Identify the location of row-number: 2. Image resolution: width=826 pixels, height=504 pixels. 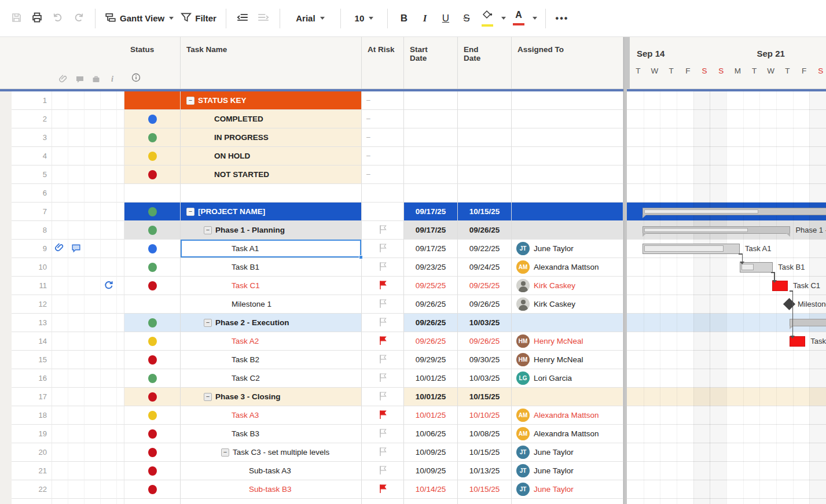
(32, 119).